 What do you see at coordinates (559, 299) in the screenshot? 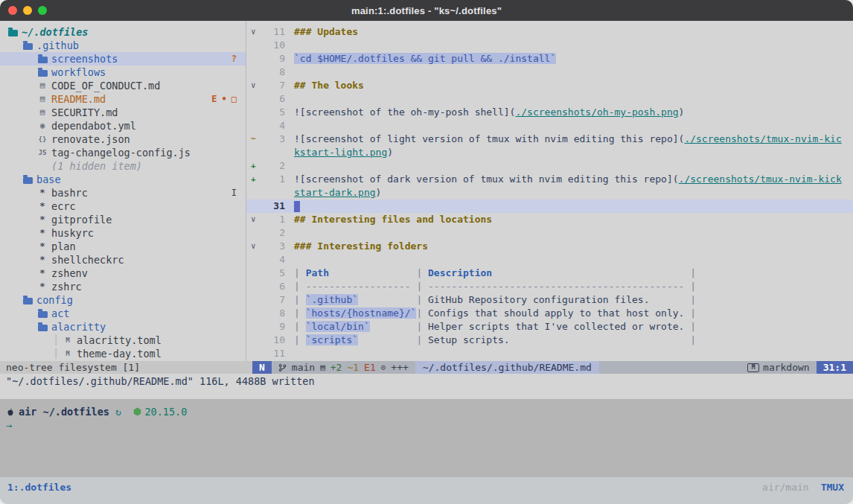
I see `text-segment: GitHub Repository configuration files.` at bounding box center [559, 299].